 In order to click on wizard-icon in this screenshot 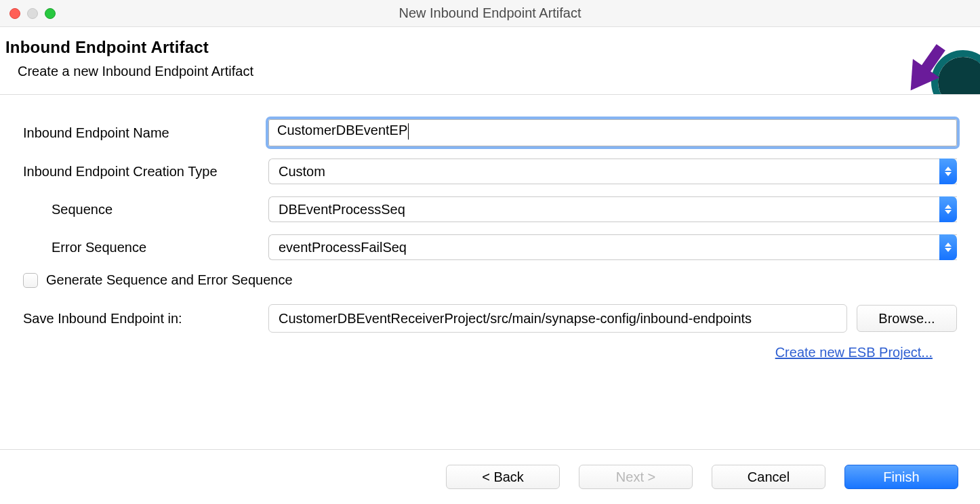, I will do `click(947, 75)`.